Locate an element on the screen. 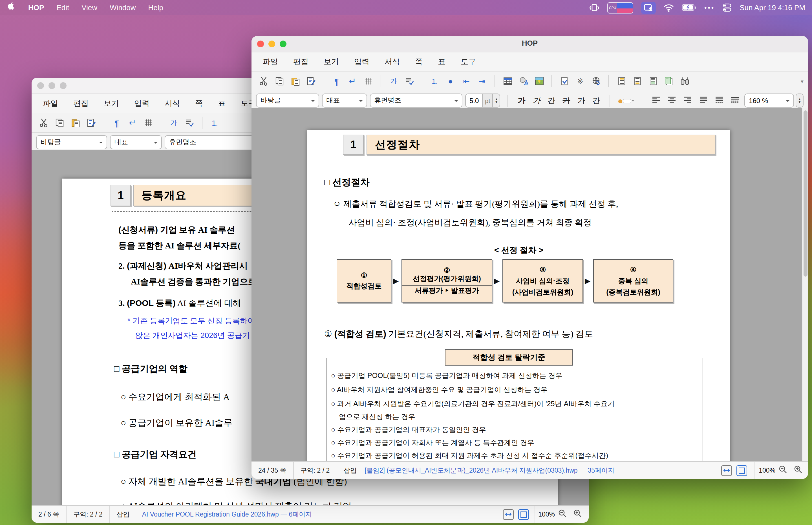  align-center-icon is located at coordinates (672, 101).